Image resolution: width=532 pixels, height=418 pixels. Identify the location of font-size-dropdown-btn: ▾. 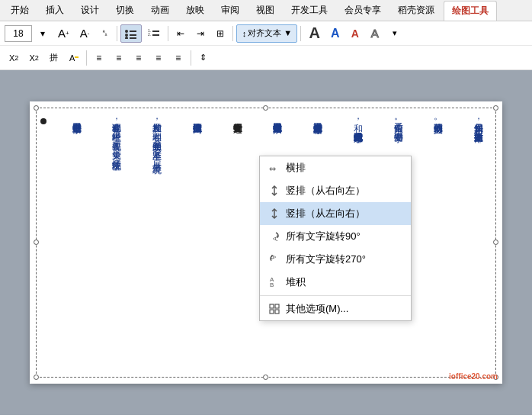
(43, 34).